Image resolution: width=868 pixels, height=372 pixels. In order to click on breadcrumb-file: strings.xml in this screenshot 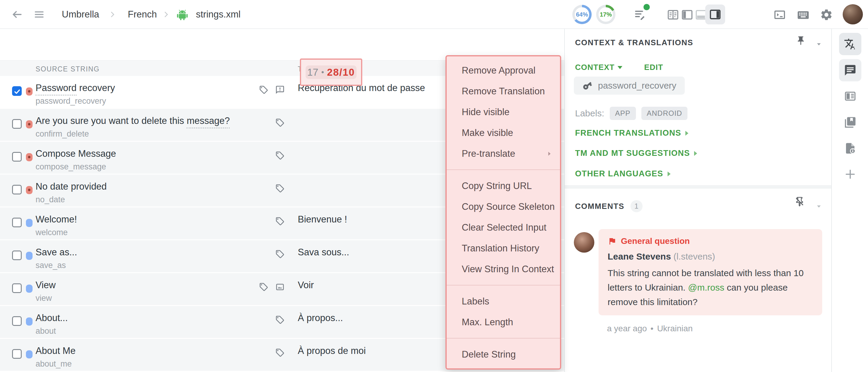, I will do `click(218, 14)`.